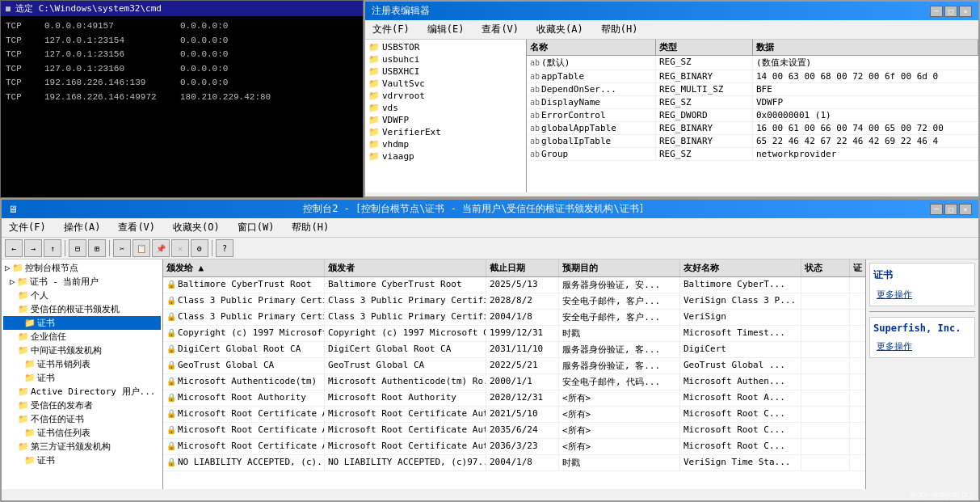 Image resolution: width=980 pixels, height=502 pixels. I want to click on reg-detail-row: abglobalIpTableREG_BINARY65 22 46 42 67 …, so click(753, 141).